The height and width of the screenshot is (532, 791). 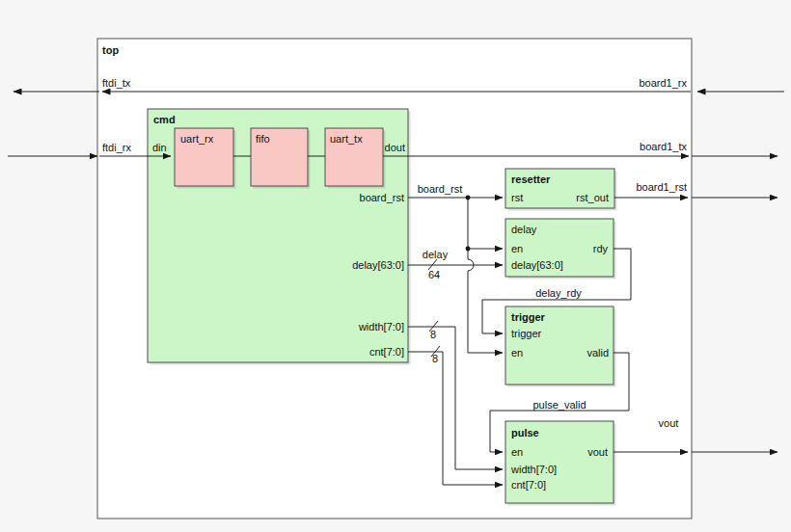 What do you see at coordinates (559, 293) in the screenshot?
I see `net-label-delay-rdy: delay_rdy` at bounding box center [559, 293].